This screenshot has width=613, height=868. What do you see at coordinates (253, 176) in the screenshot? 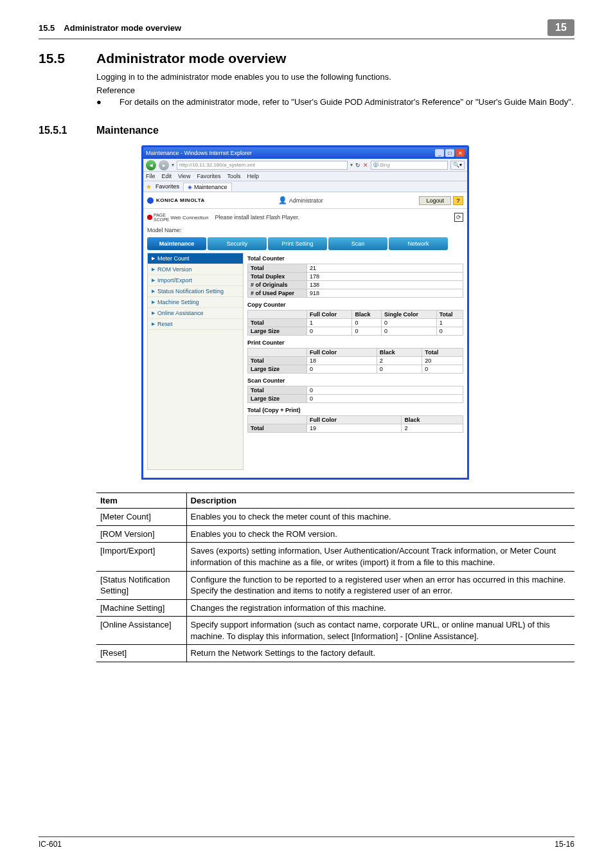
I see `menu-help: Help` at bounding box center [253, 176].